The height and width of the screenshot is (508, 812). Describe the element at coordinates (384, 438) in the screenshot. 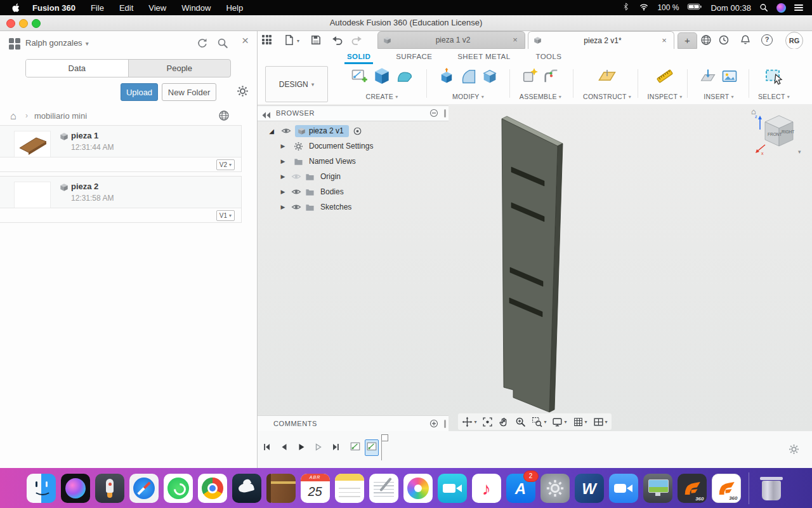

I see `timeline-position-marker` at that location.